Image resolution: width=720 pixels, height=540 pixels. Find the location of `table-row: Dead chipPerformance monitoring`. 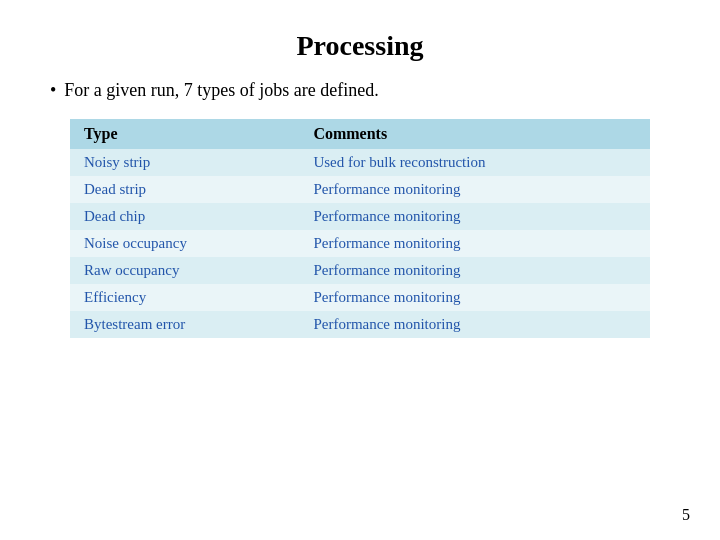

table-row: Dead chipPerformance monitoring is located at coordinates (360, 216).